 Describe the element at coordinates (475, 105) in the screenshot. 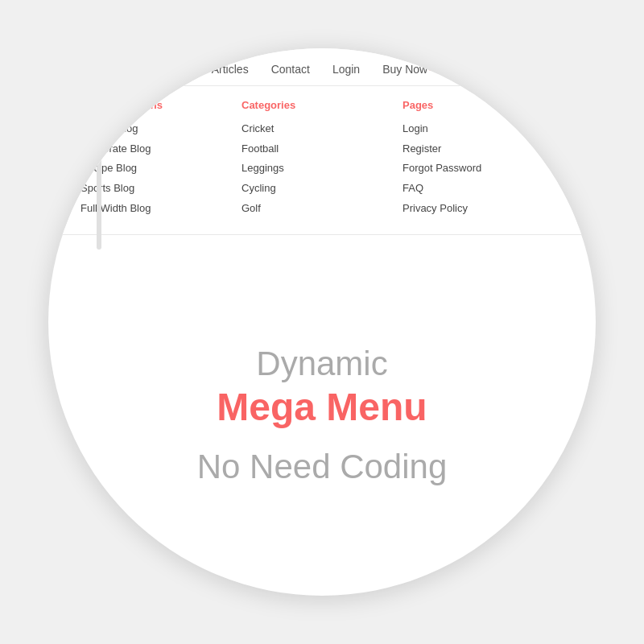

I see `mega-col-title: Pages` at that location.